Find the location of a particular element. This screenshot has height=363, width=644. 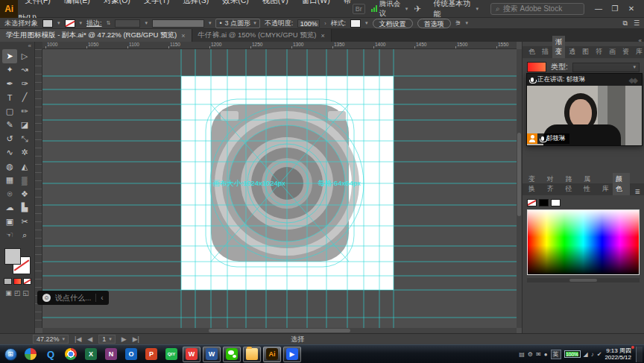

ruler-corner is located at coordinates (39, 45).